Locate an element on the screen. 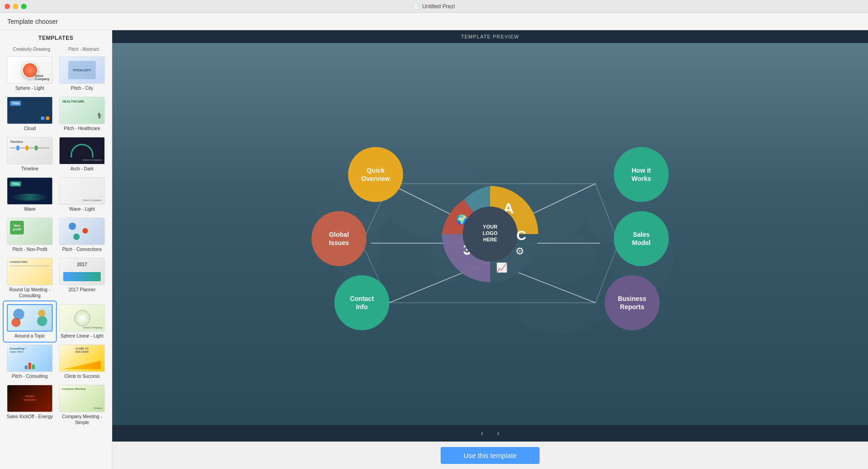 This screenshot has height=469, width=868. template-label-pitch-healthcare: Pitch - Healthcare is located at coordinates (82, 128).